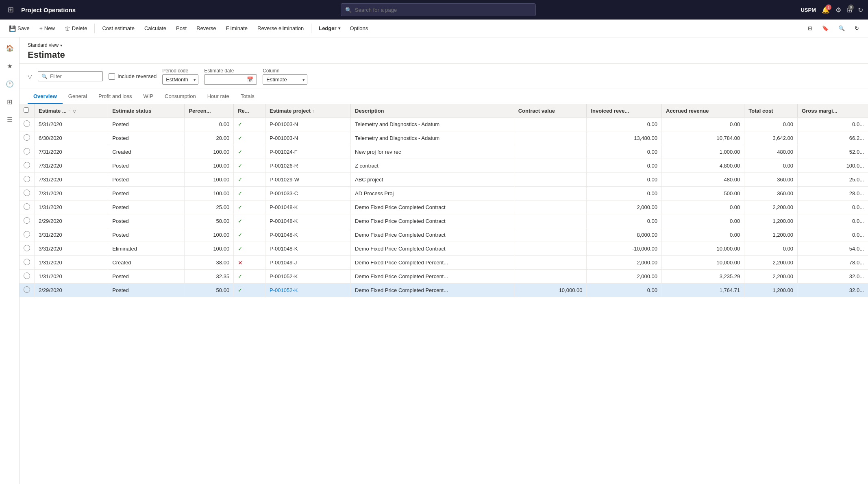  Describe the element at coordinates (10, 66) in the screenshot. I see `sidebar-favorites: ★` at that location.